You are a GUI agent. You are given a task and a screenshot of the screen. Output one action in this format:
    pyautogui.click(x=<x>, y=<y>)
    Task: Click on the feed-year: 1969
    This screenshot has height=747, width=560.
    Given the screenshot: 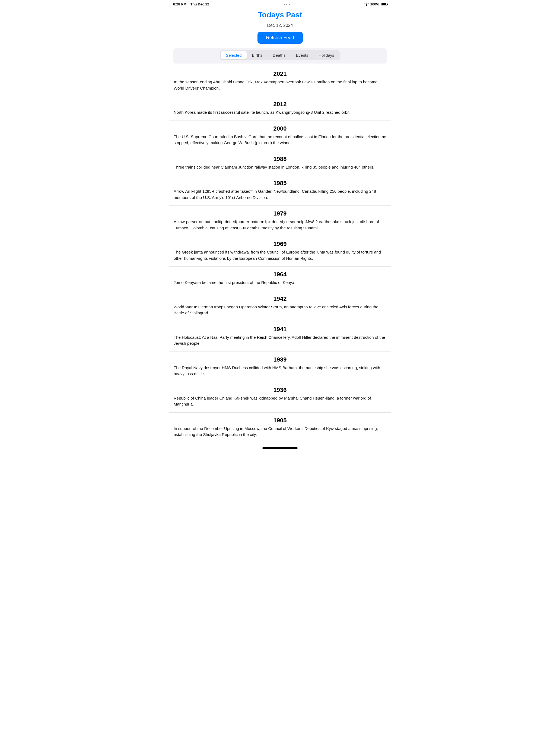 What is the action you would take?
    pyautogui.click(x=280, y=244)
    